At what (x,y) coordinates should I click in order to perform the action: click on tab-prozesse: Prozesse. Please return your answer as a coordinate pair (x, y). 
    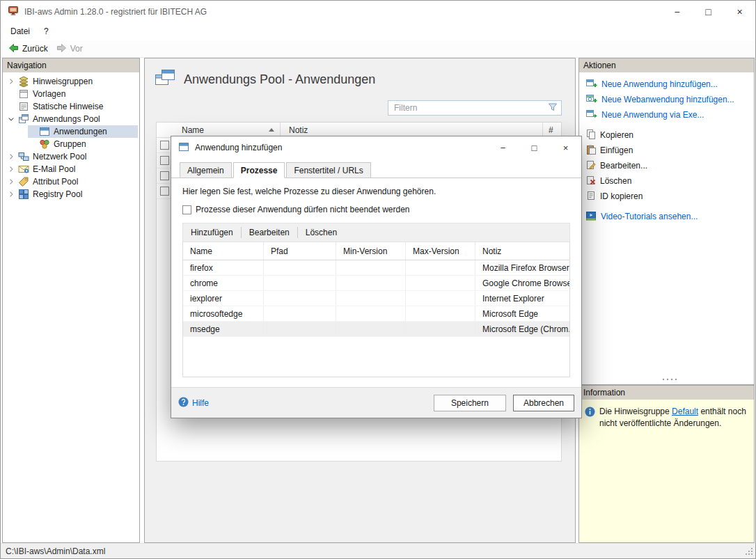
    Looking at the image, I should click on (259, 170).